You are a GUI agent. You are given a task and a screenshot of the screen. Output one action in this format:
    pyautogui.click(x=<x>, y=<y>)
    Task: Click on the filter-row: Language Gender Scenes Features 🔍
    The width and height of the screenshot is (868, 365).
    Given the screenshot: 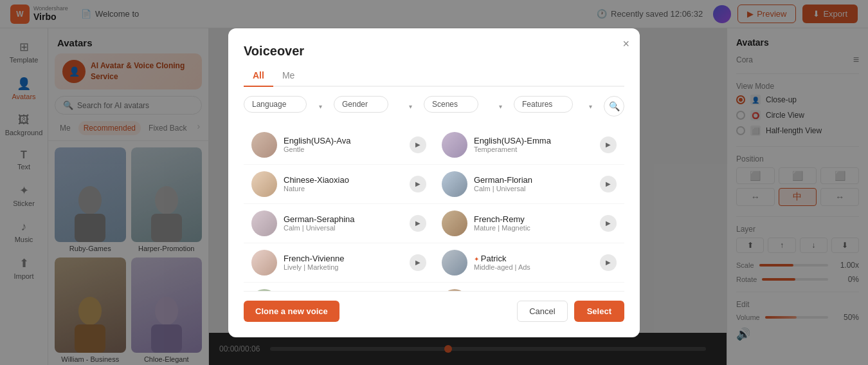 What is the action you would take?
    pyautogui.click(x=434, y=106)
    